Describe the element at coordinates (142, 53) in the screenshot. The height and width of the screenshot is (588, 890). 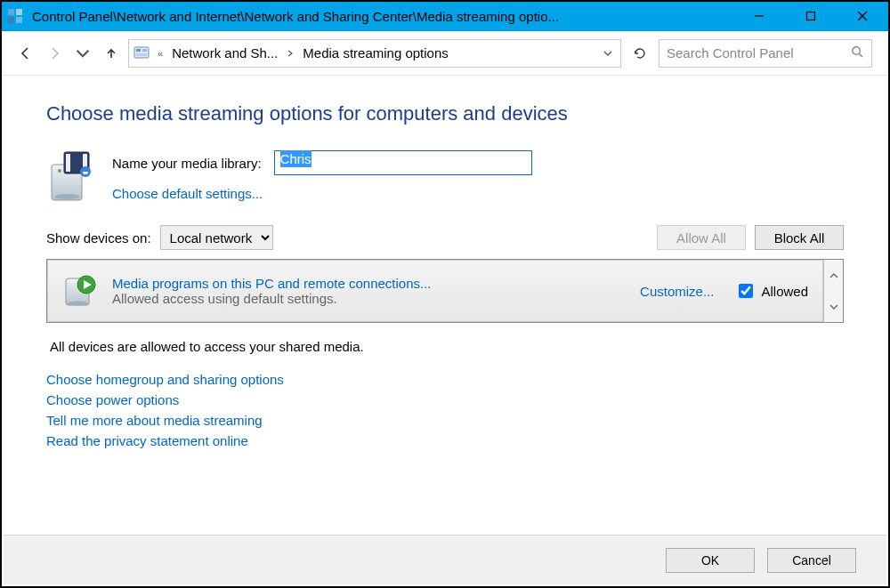
I see `control-panel-icon` at that location.